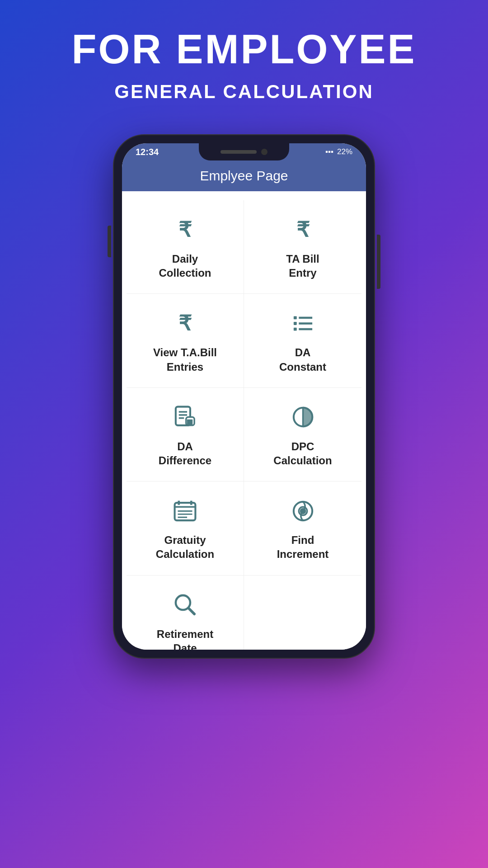 This screenshot has height=868, width=488. What do you see at coordinates (185, 547) in the screenshot?
I see `gratuity-calculation-label: GratuityCalculation` at bounding box center [185, 547].